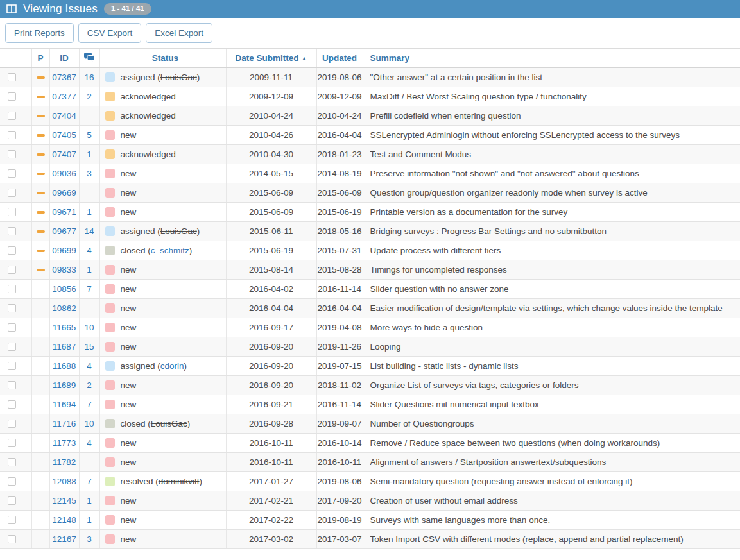  Describe the element at coordinates (370, 462) in the screenshot. I see `issue-row: 11782 new 2016-10-11 2016-10-11 Alignmen…` at that location.